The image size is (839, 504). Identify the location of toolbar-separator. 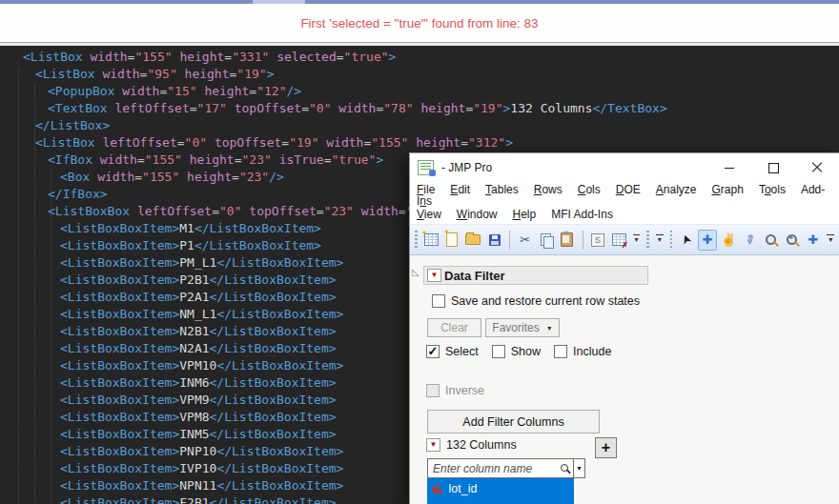
(509, 240).